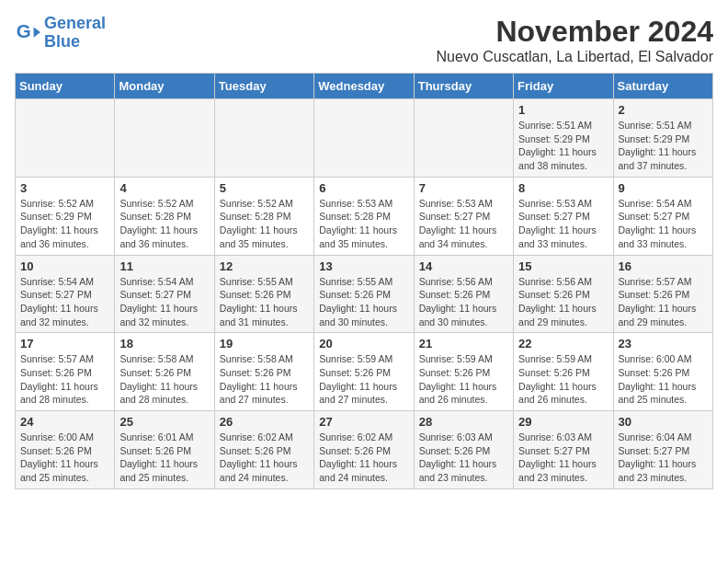 The height and width of the screenshot is (563, 728). I want to click on calendar-cell: 17Sunrise: 5:57 AM Sunset: 5:26 PM Dayli…, so click(65, 372).